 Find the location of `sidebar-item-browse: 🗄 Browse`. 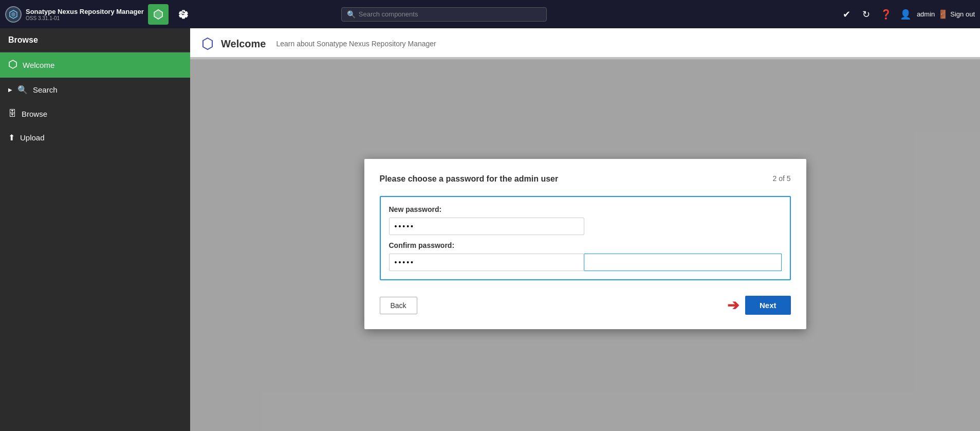

sidebar-item-browse: 🗄 Browse is located at coordinates (95, 114).